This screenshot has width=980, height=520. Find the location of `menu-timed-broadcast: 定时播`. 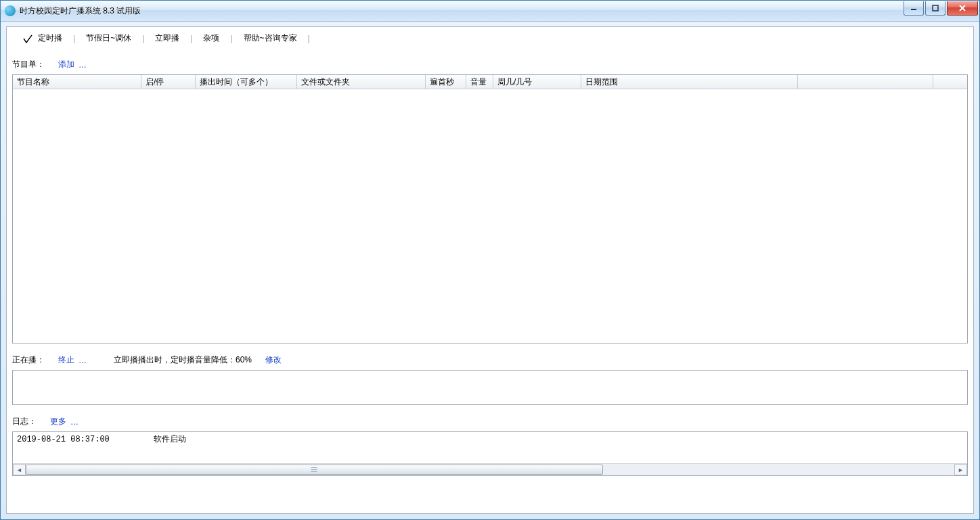

menu-timed-broadcast: 定时播 is located at coordinates (50, 38).